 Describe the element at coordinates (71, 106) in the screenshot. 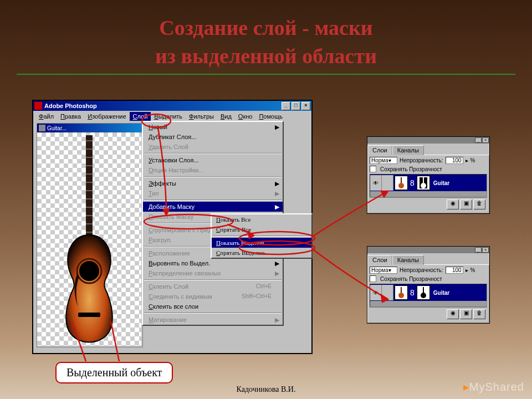

I see `app-title: Adobe Photoshop` at that location.